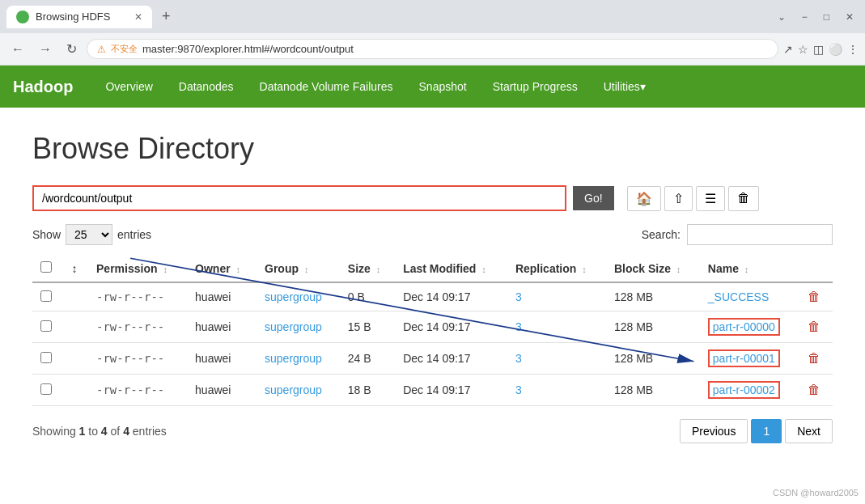 Image resolution: width=865 pixels, height=504 pixels. What do you see at coordinates (557, 269) in the screenshot?
I see `col-header-replication: Replication ↕` at bounding box center [557, 269].